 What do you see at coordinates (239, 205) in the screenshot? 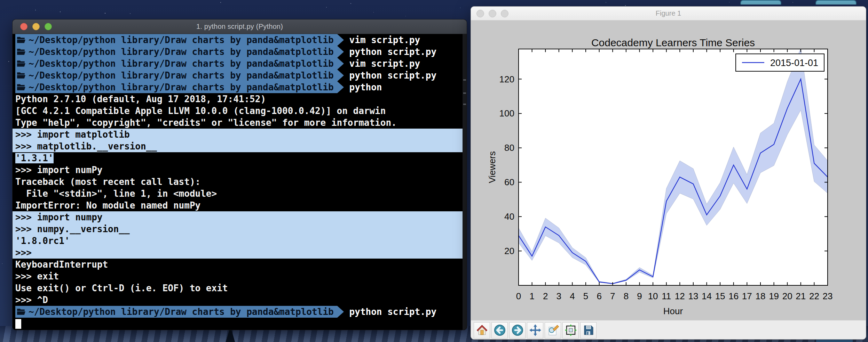
I see `terminal-line: ImportError: No module named numPy` at bounding box center [239, 205].